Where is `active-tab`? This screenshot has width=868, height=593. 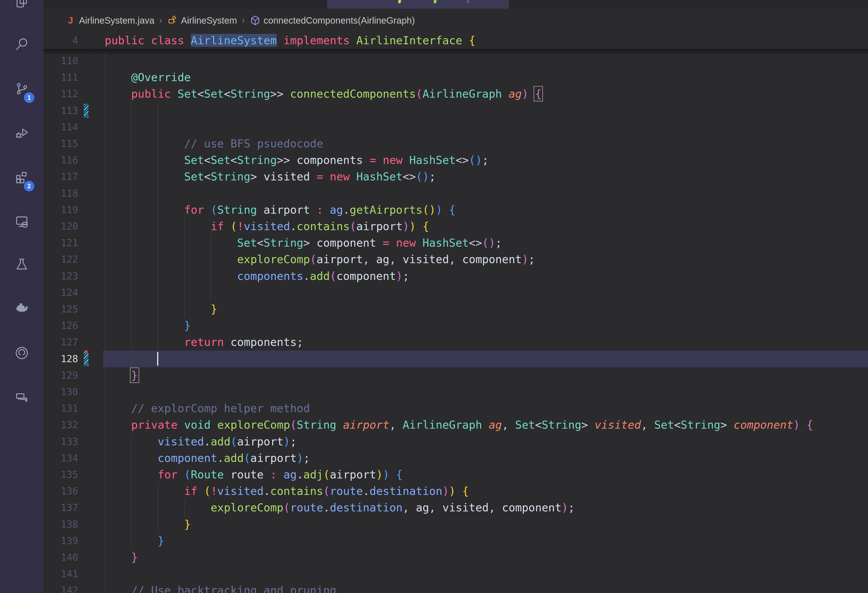 active-tab is located at coordinates (418, 4).